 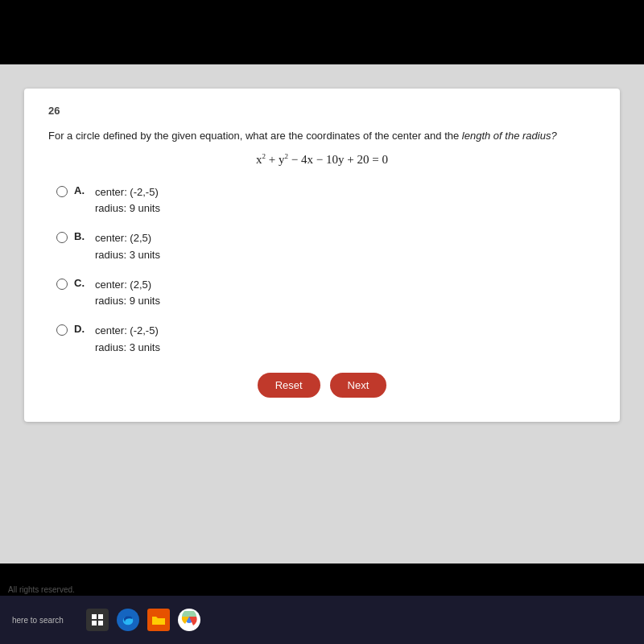 I want to click on taskbar: here to search, so click(x=322, y=620).